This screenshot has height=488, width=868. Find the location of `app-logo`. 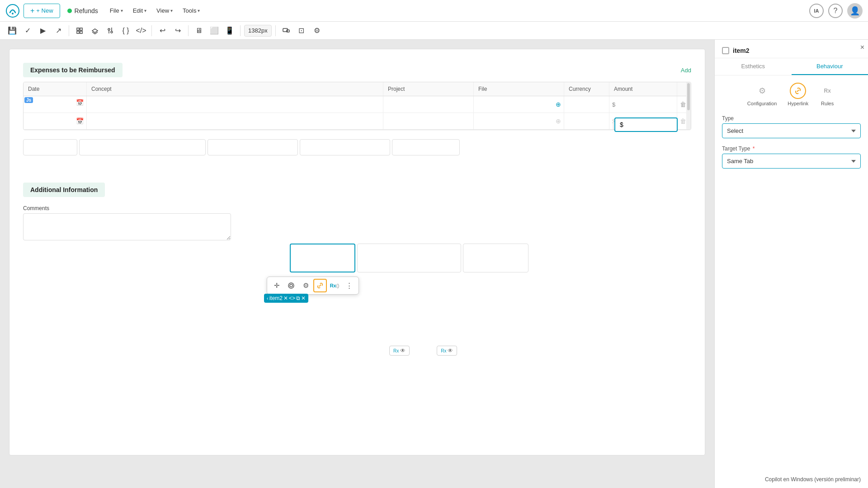

app-logo is located at coordinates (13, 11).